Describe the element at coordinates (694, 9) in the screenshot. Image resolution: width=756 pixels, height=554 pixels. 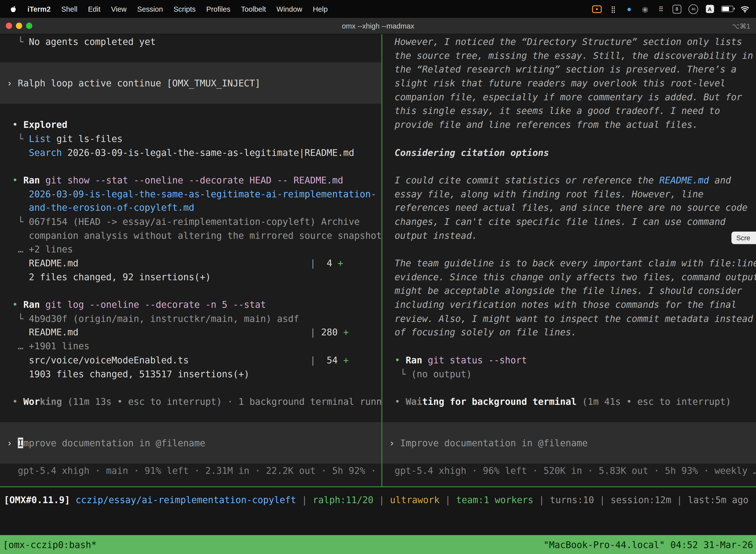
I see `gauge-icon: .61` at that location.